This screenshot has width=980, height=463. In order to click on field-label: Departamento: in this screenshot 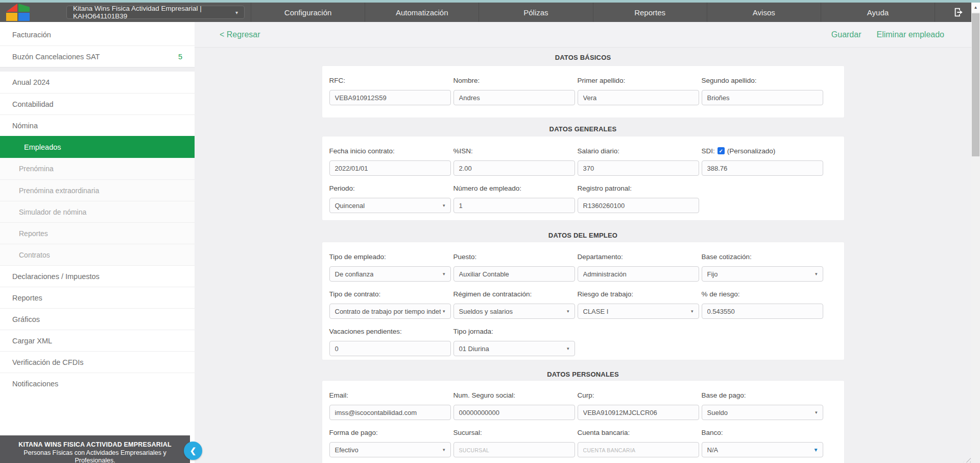, I will do `click(638, 257)`.